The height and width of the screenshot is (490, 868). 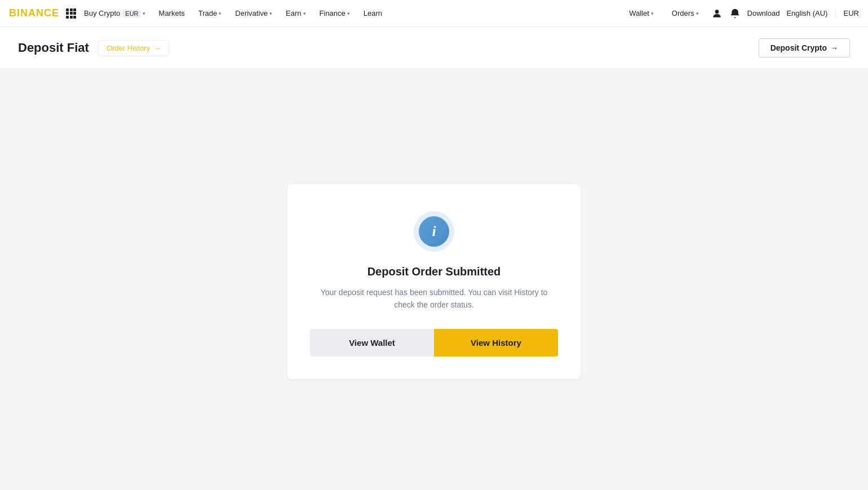 I want to click on page-header-left: Deposit Fiat Order History →, so click(x=94, y=48).